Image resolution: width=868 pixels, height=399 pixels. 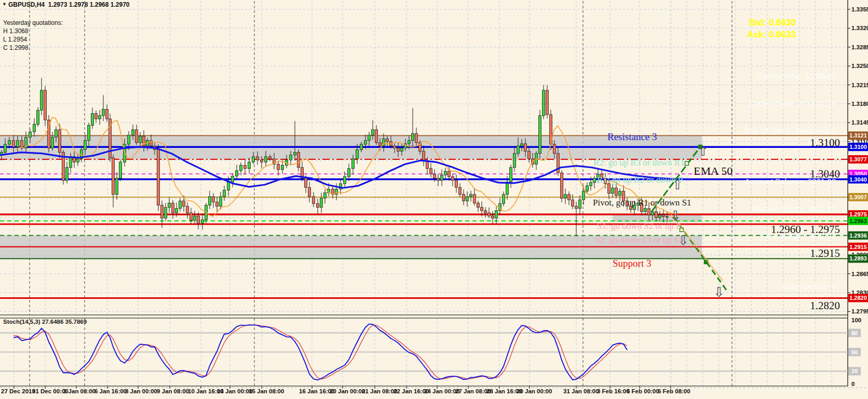 I want to click on time-axis-label: 6 Feb 08:00, so click(x=674, y=391).